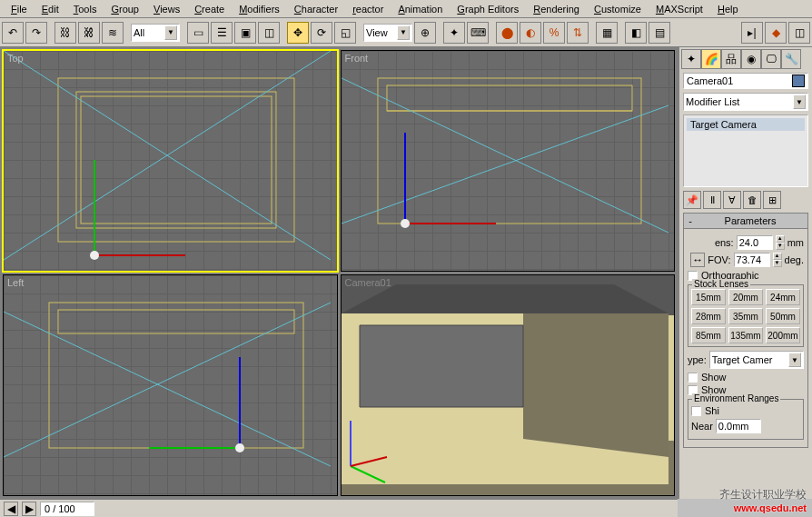  I want to click on lens-24mm-button: 24mm, so click(783, 297).